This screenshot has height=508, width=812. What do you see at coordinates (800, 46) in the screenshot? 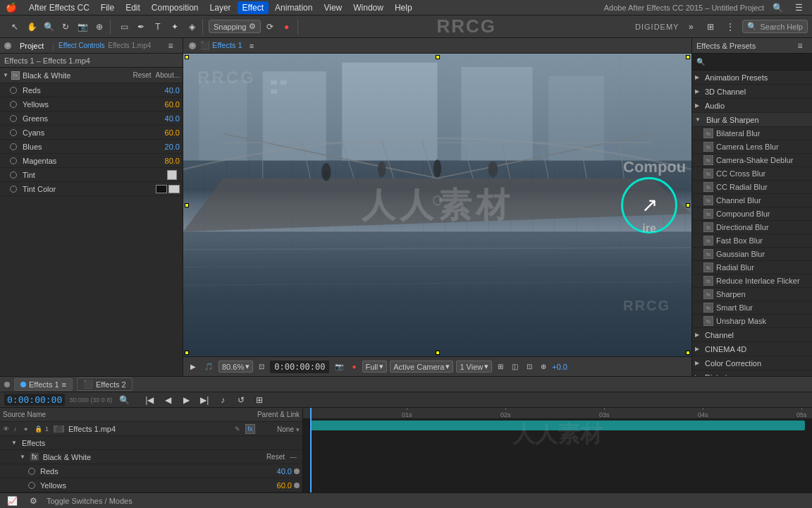
I see `effects-presets-menu: ≡` at bounding box center [800, 46].